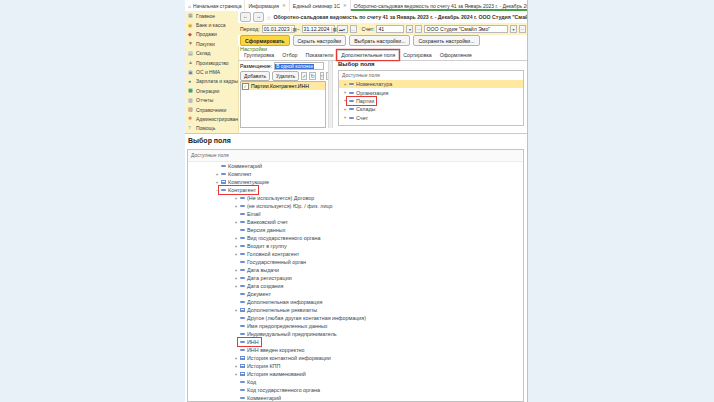  What do you see at coordinates (212, 54) in the screenshot?
I see `sidebar-item-sklad: ▤Склад` at bounding box center [212, 54].